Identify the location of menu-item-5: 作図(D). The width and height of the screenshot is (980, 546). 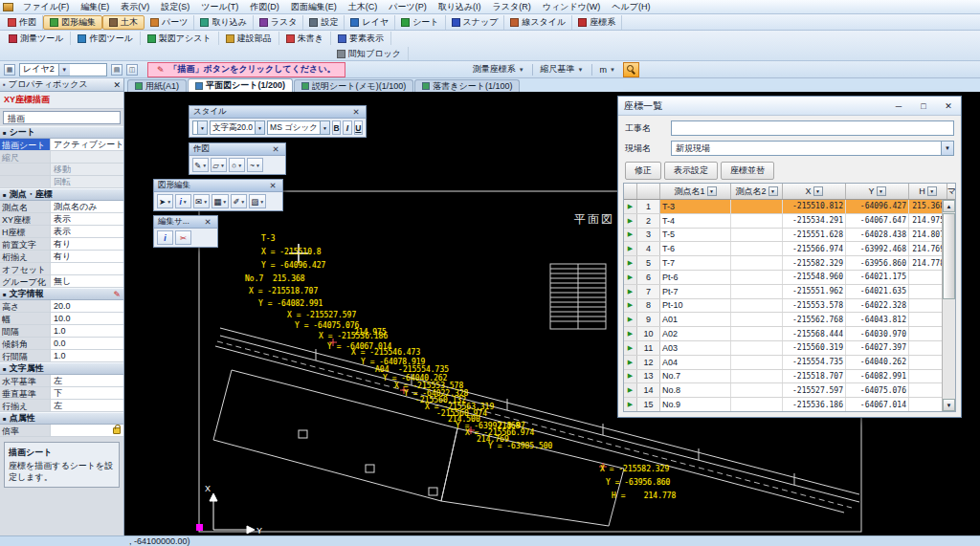
(264, 7).